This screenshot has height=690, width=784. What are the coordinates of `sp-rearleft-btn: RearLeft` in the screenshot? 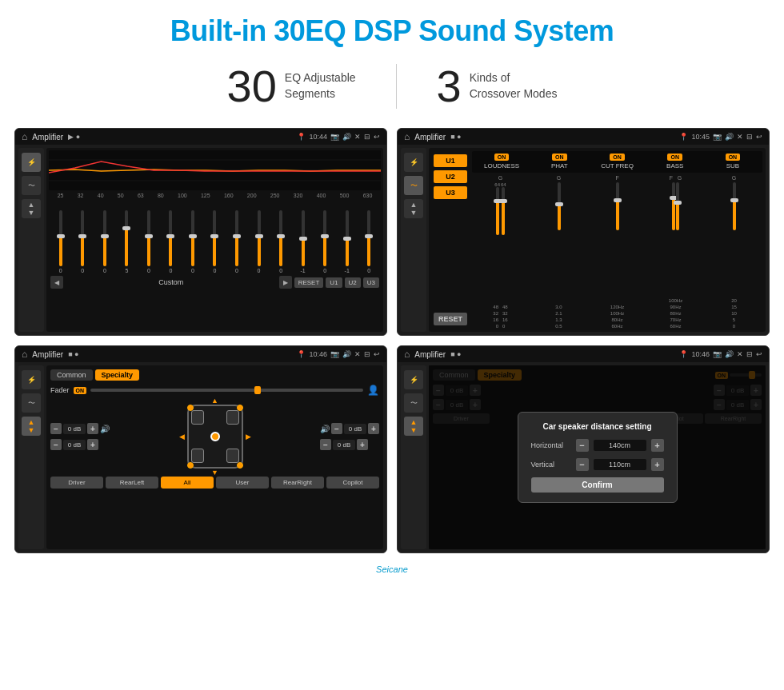 It's located at (132, 483).